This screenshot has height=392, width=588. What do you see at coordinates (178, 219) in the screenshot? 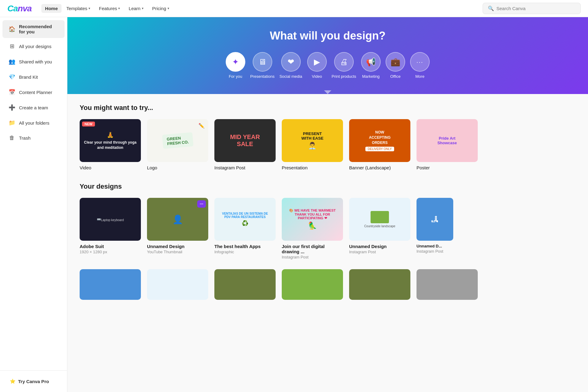
I see `design-thumb-unnamed-youtube: ··· 👤` at bounding box center [178, 219].